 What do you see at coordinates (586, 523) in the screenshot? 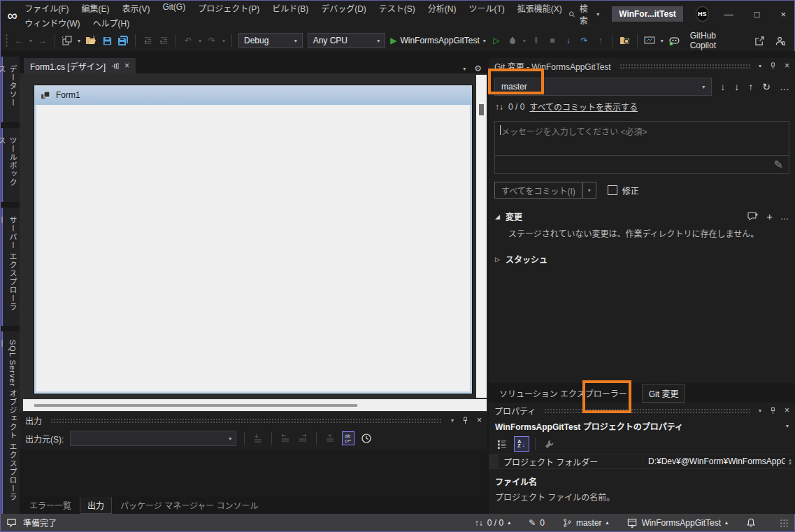
I see `status-current-branch: master ▴` at bounding box center [586, 523].